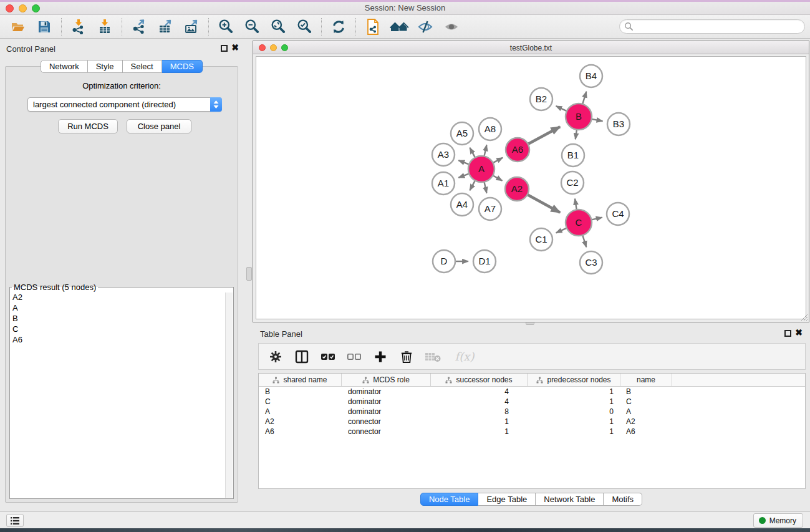 The image size is (810, 532). Describe the element at coordinates (646, 422) in the screenshot. I see `table-cell: A2` at that location.